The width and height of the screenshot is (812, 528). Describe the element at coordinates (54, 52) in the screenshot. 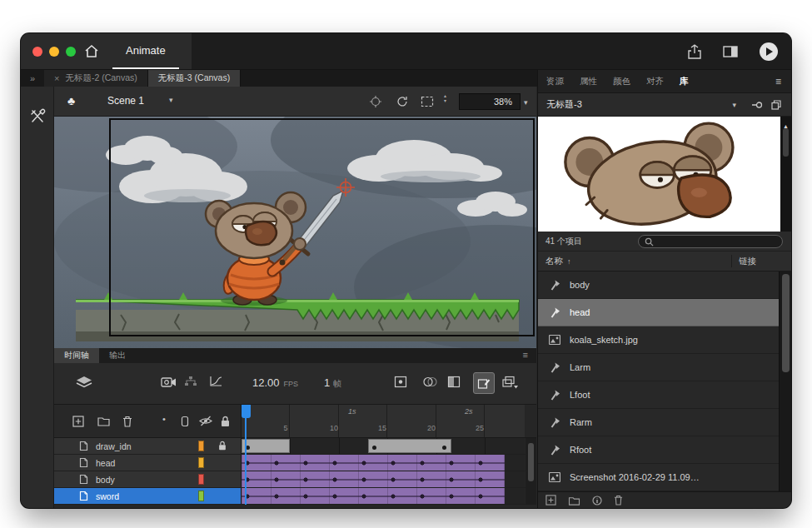

I see `minimize-window-button` at that location.